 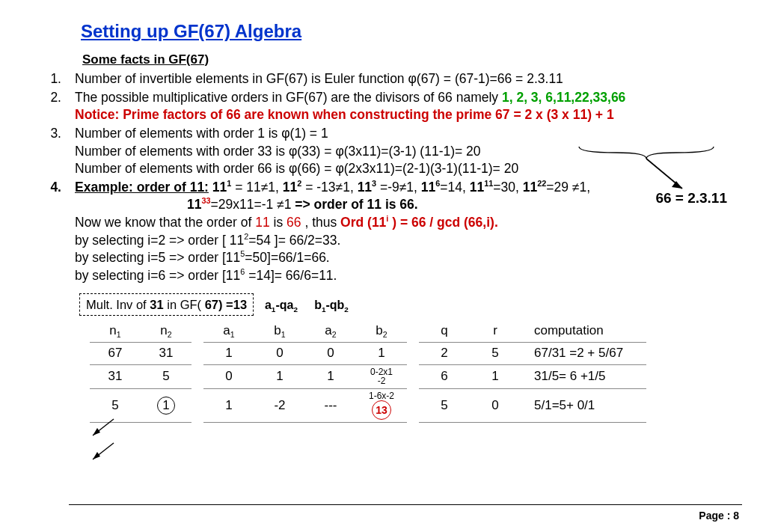 What do you see at coordinates (166, 406) in the screenshot?
I see `circled-one: 1` at bounding box center [166, 406].